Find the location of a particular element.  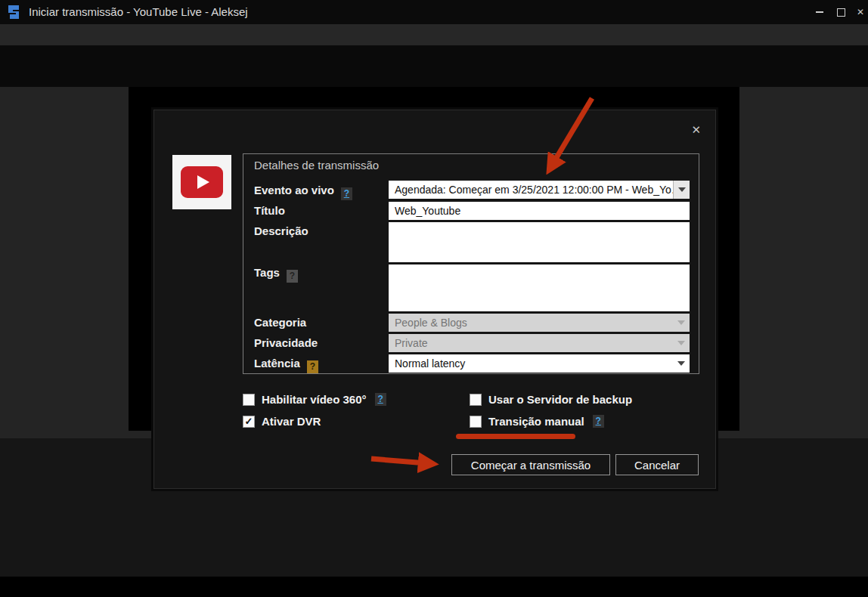

dialog-close-button: ✕ is located at coordinates (696, 130).